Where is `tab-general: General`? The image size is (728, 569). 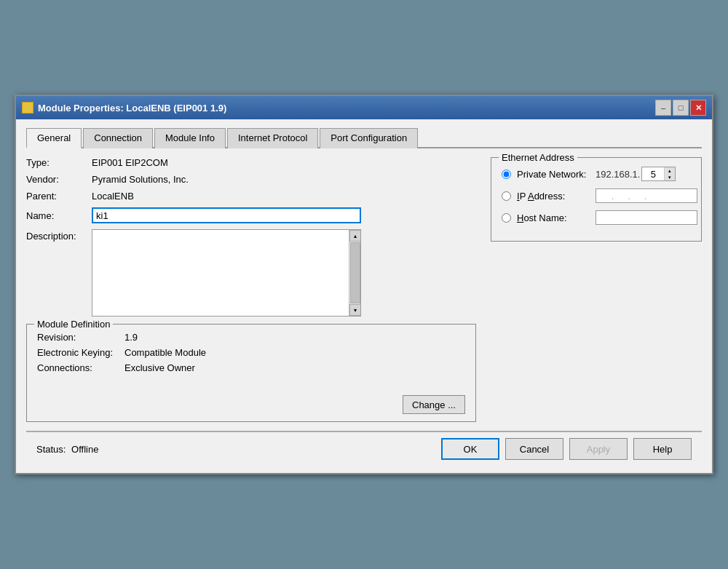
tab-general: General is located at coordinates (54, 138).